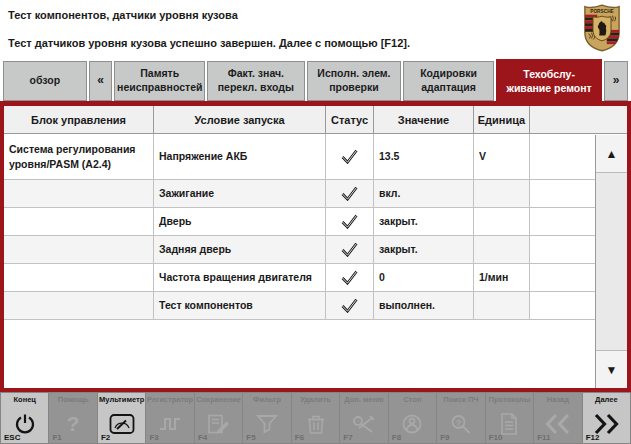  Describe the element at coordinates (496, 438) in the screenshot. I see `function-key-label: F10` at that location.